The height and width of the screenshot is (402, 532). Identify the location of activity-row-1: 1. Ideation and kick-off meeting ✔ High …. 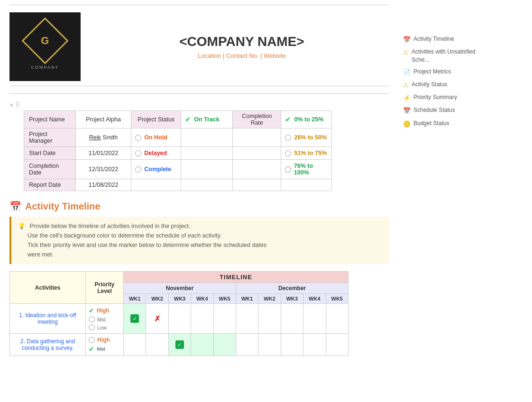
(179, 319).